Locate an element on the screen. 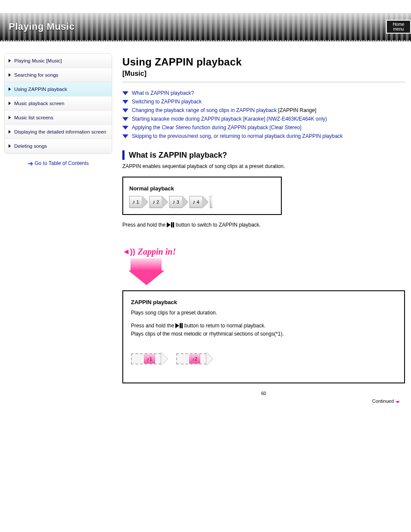  clip-arrow: ♪1 is located at coordinates (149, 359).